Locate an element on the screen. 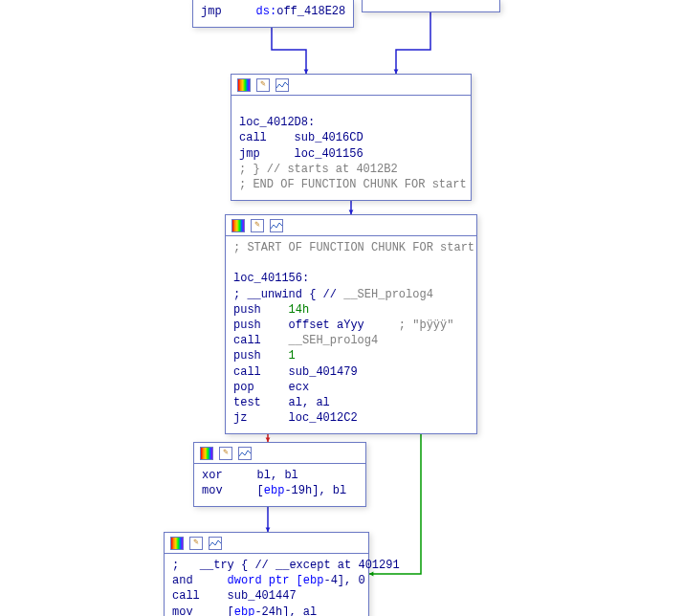  arrowhead-icon is located at coordinates (371, 574).